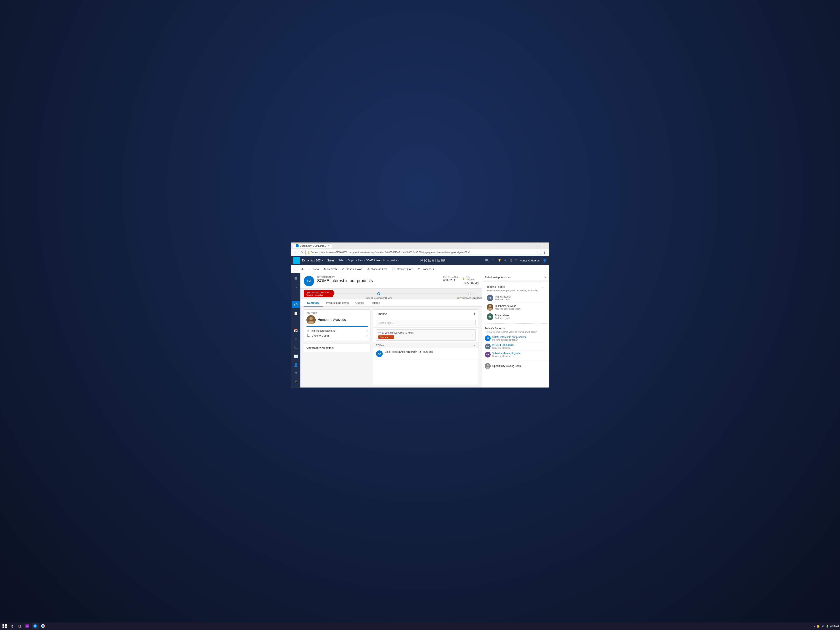  What do you see at coordinates (313, 303) in the screenshot?
I see `tab-summary: Summary` at bounding box center [313, 303].